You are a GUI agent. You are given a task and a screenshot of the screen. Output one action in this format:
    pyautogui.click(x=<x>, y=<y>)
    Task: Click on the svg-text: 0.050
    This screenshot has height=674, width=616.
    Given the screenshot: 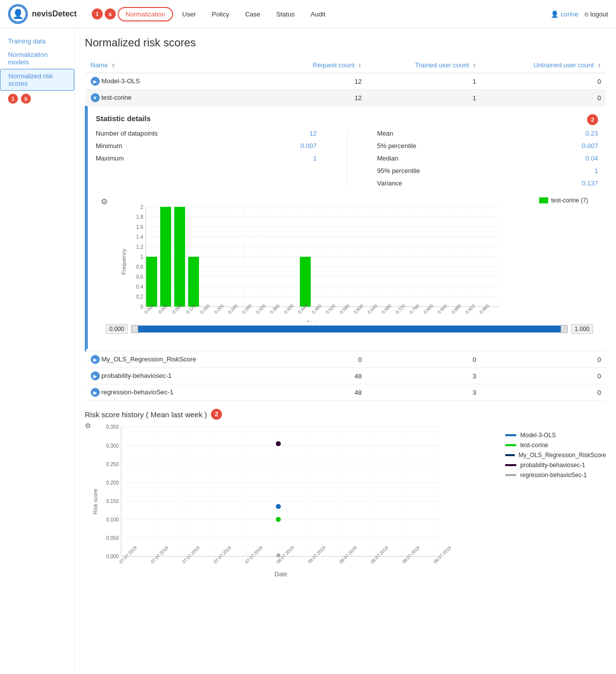 What is the action you would take?
    pyautogui.click(x=113, y=538)
    